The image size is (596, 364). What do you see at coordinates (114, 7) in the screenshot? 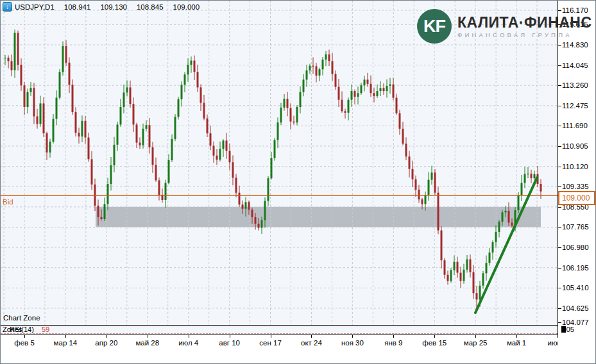
I see `ohlc-high-value: 109.130` at bounding box center [114, 7].